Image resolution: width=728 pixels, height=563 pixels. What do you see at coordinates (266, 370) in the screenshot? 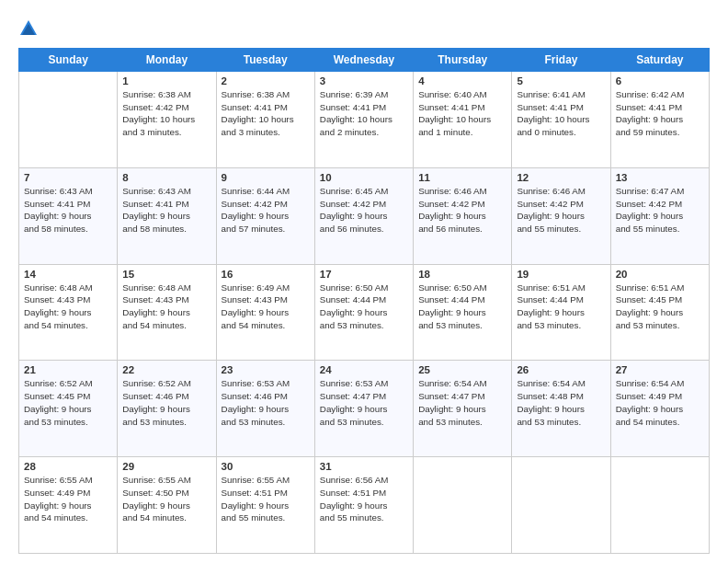
I see `day-number: 23` at bounding box center [266, 370].